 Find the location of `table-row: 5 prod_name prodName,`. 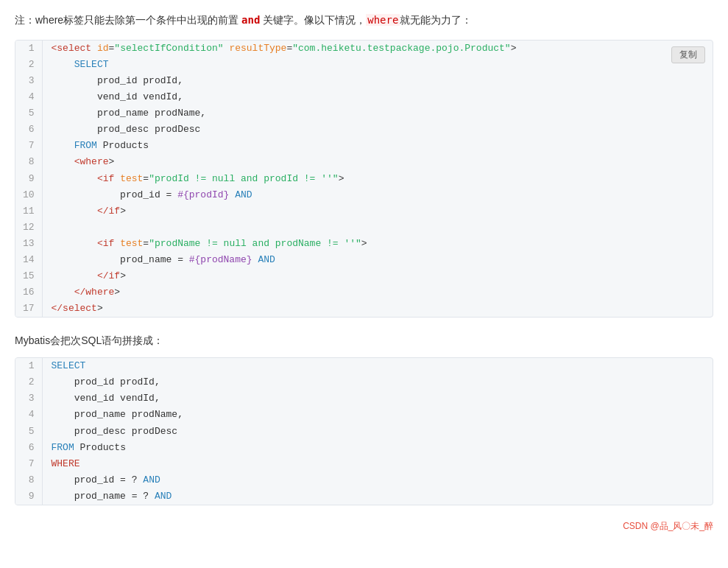

table-row: 5 prod_name prodName, is located at coordinates (364, 113).